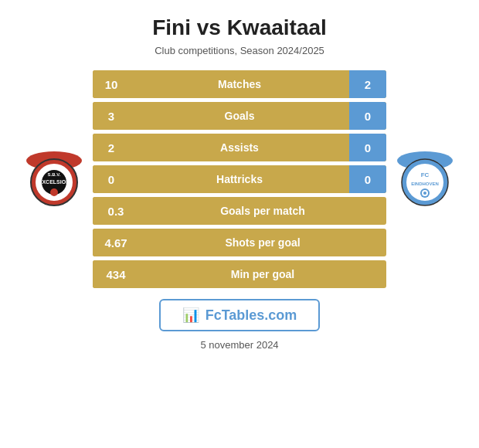  Describe the element at coordinates (368, 116) in the screenshot. I see `stat-right-goals: 0` at that location.